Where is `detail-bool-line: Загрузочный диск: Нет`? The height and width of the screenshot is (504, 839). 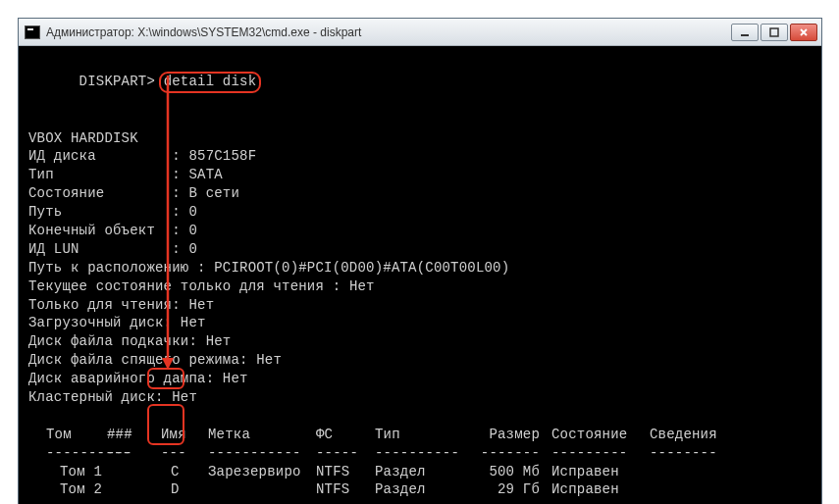 detail-bool-line: Загрузочный диск: Нет is located at coordinates (422, 324).